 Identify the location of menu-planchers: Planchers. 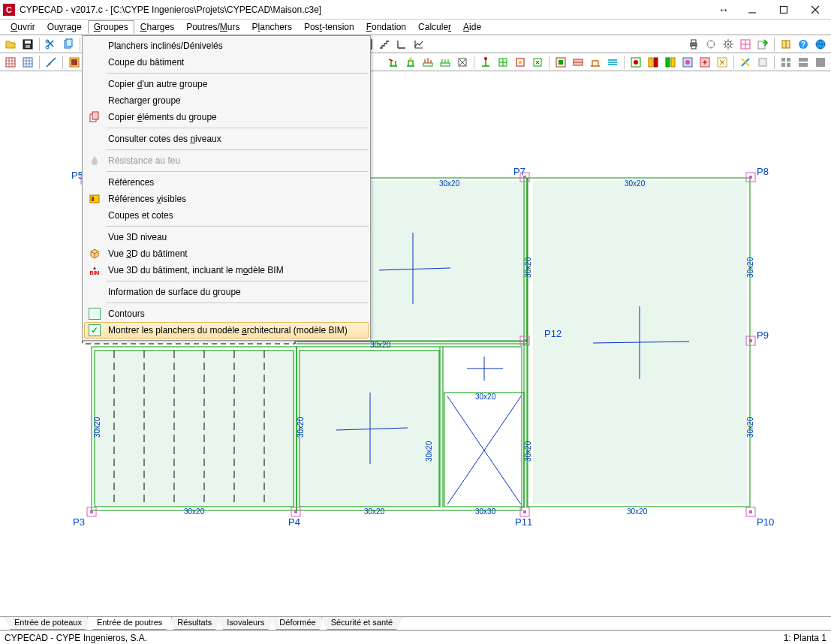
(272, 27).